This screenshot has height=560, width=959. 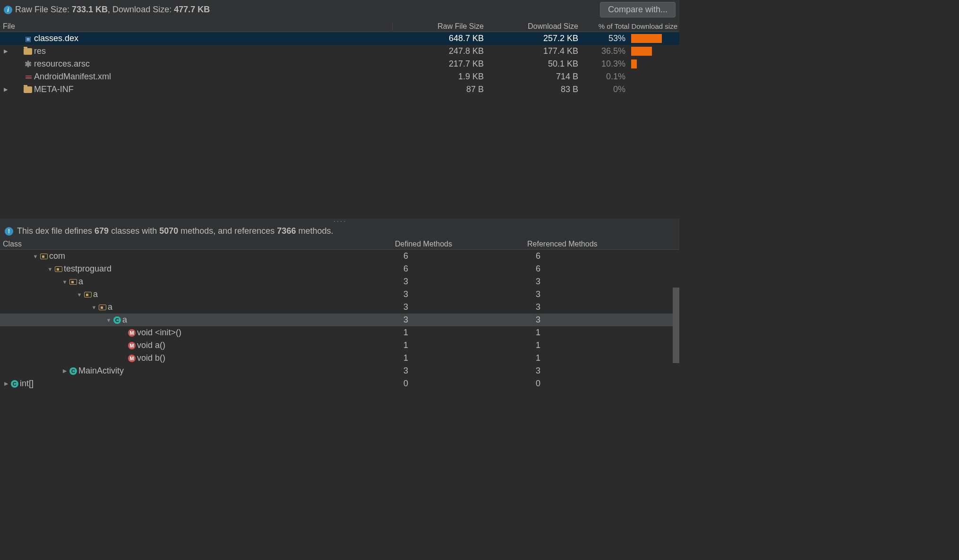 I want to click on class-name: MainActivity, so click(x=101, y=371).